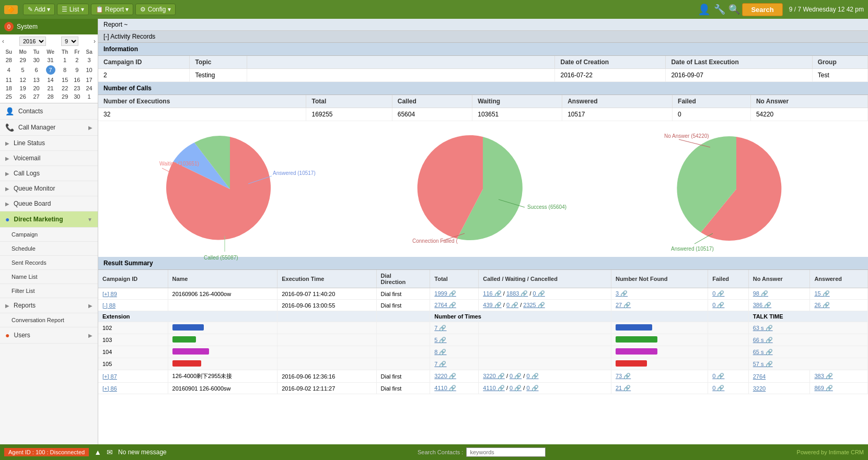 The width and height of the screenshot is (868, 460). I want to click on sidebar-item-users: ● Users ▶, so click(49, 335).